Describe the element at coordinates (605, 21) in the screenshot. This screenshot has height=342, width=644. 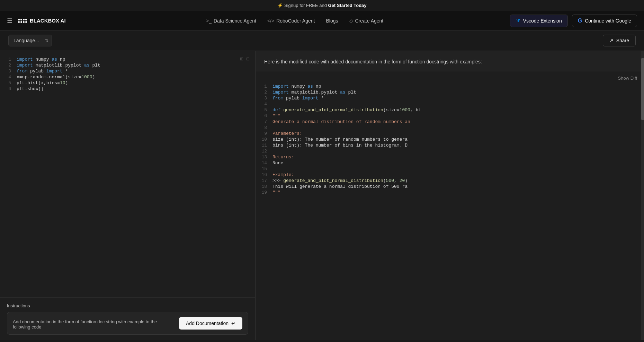
I see `google-signin-button: G Continue with Google` at that location.